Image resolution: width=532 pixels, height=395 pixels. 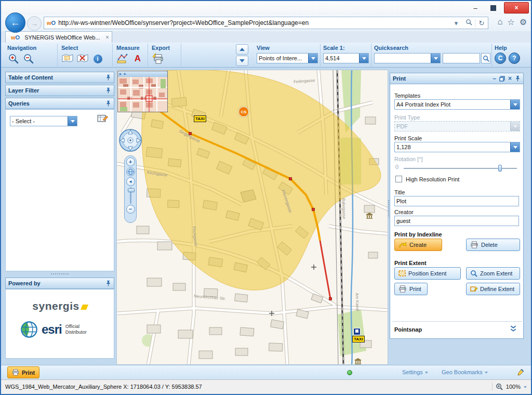 I want to click on zoom-slider-handle, so click(x=131, y=190).